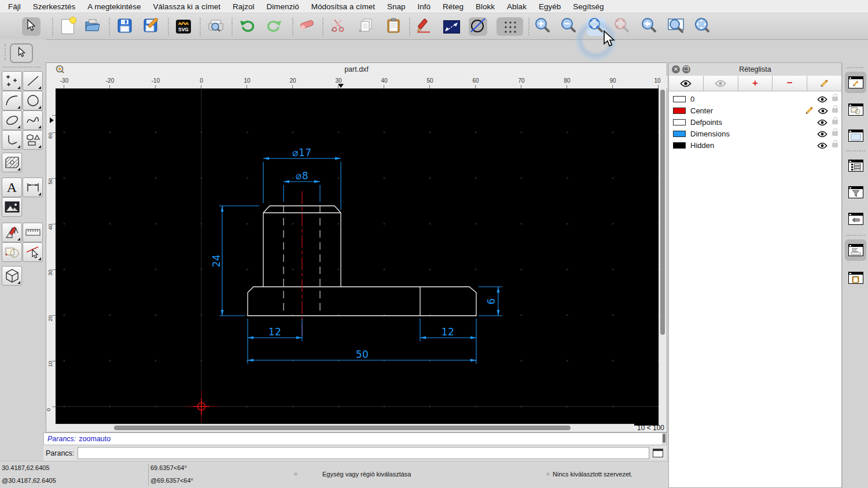 This screenshot has width=868, height=488. Describe the element at coordinates (451, 27) in the screenshot. I see `dimension-button` at that location.